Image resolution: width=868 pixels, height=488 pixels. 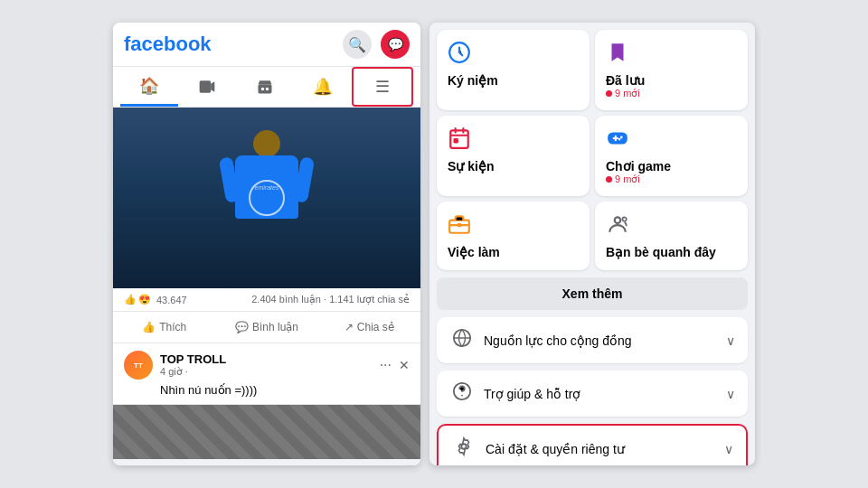 I want to click on viec-lam-icon, so click(x=514, y=227).